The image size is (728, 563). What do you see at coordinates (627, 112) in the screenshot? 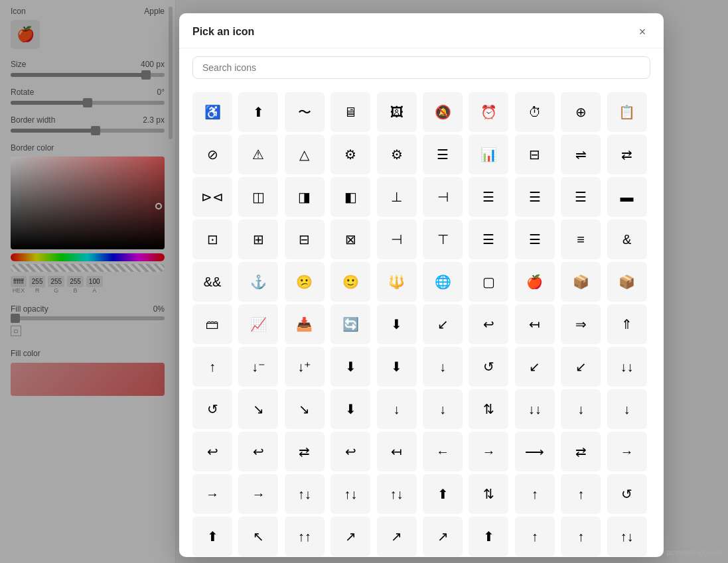
I see `icon-cell: 📋` at bounding box center [627, 112].